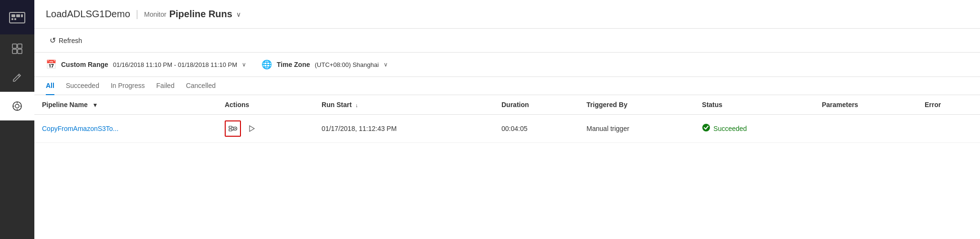  Describe the element at coordinates (146, 65) in the screenshot. I see `custom-range-control: 📅 Custom Range 01/16/2018 11:10 PM - 01/…` at that location.